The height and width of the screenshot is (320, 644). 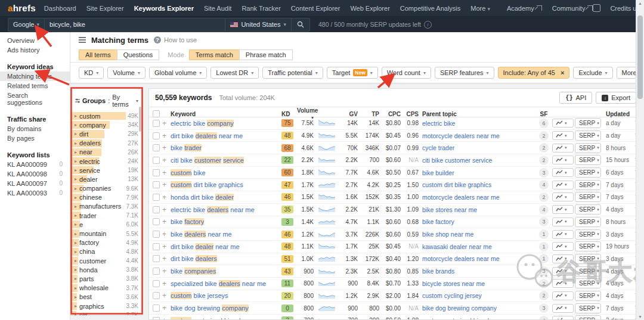 What do you see at coordinates (164, 8) in the screenshot?
I see `nav-item-keywords-explorer: Keywords Explorer` at bounding box center [164, 8].